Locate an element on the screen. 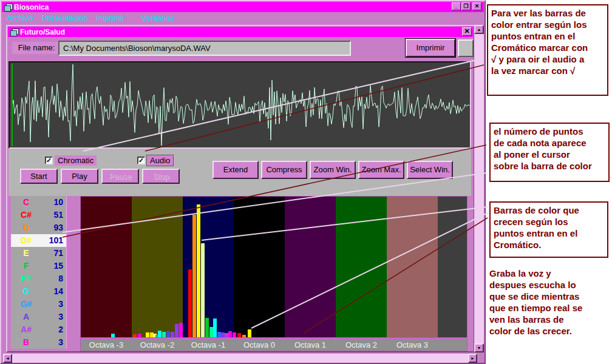 The width and height of the screenshot is (612, 364). note-count: 3 is located at coordinates (51, 342).